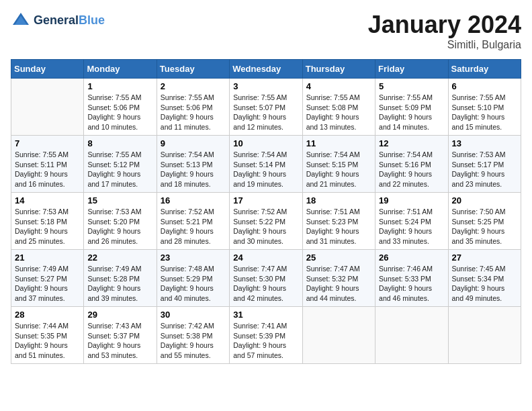 The height and width of the screenshot is (411, 532). I want to click on day-number: 13, so click(485, 144).